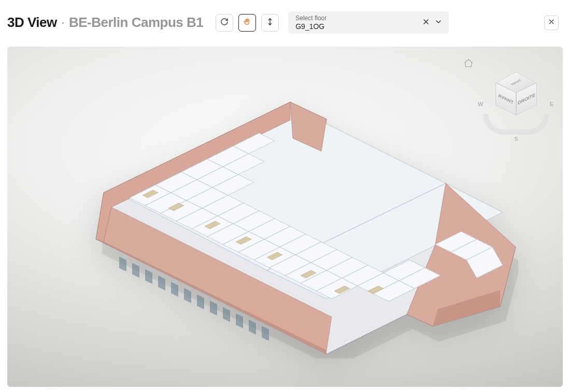  What do you see at coordinates (480, 104) in the screenshot?
I see `compass-west: W` at bounding box center [480, 104].